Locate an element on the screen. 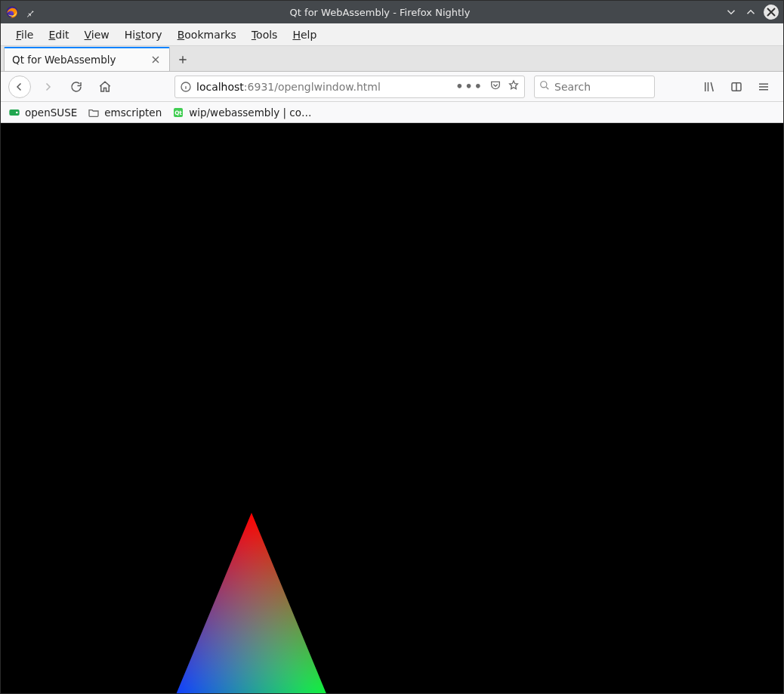 The width and height of the screenshot is (784, 694). menu-file: File is located at coordinates (24, 35).